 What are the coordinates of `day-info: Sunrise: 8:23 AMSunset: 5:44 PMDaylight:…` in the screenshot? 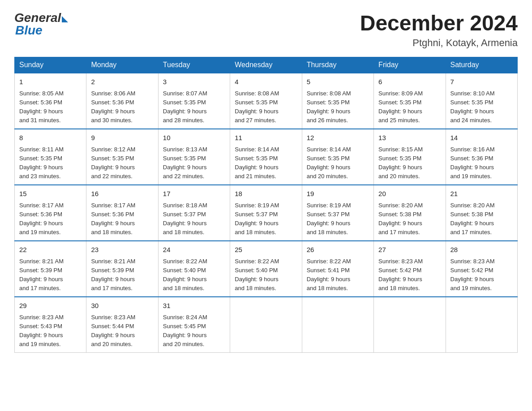 It's located at (122, 331).